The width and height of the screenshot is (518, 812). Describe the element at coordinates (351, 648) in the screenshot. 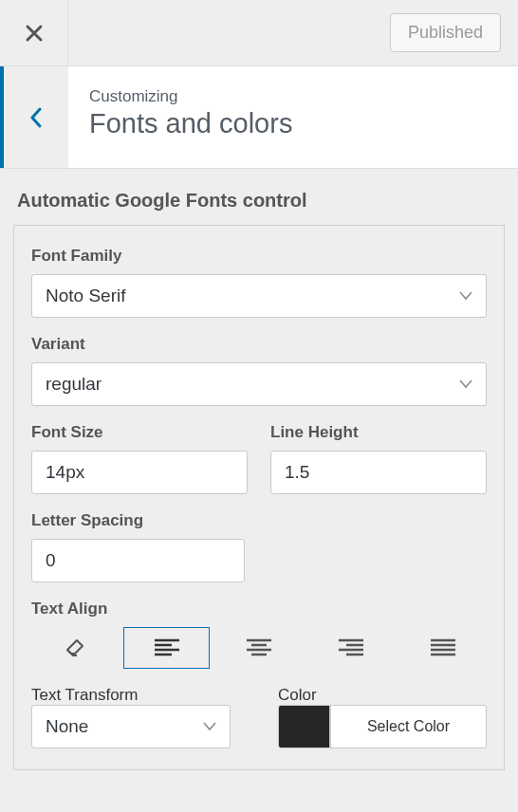

I see `text-align-right-button` at that location.